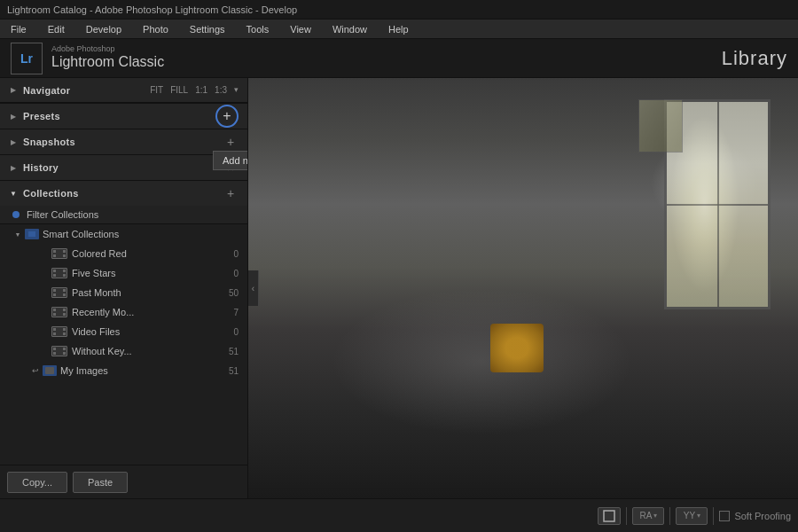 Image resolution: width=798 pixels, height=532 pixels. Describe the element at coordinates (755, 59) in the screenshot. I see `module-label: Library` at that location.